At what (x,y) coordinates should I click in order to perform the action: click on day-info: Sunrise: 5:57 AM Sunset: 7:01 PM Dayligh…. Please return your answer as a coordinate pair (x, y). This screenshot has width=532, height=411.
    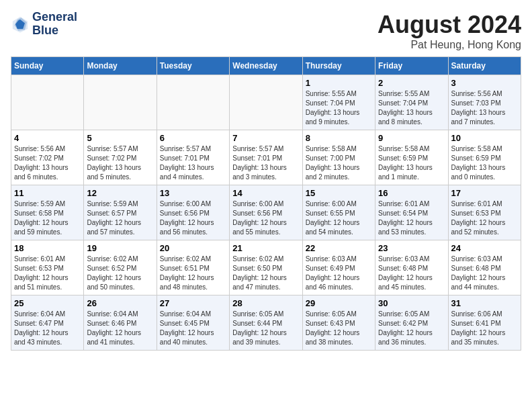
    Looking at the image, I should click on (266, 163).